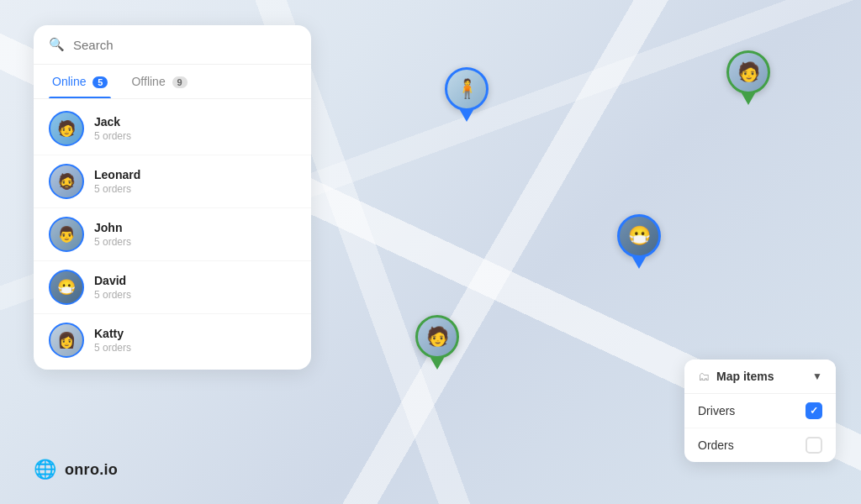  I want to click on driver-name: David, so click(113, 281).